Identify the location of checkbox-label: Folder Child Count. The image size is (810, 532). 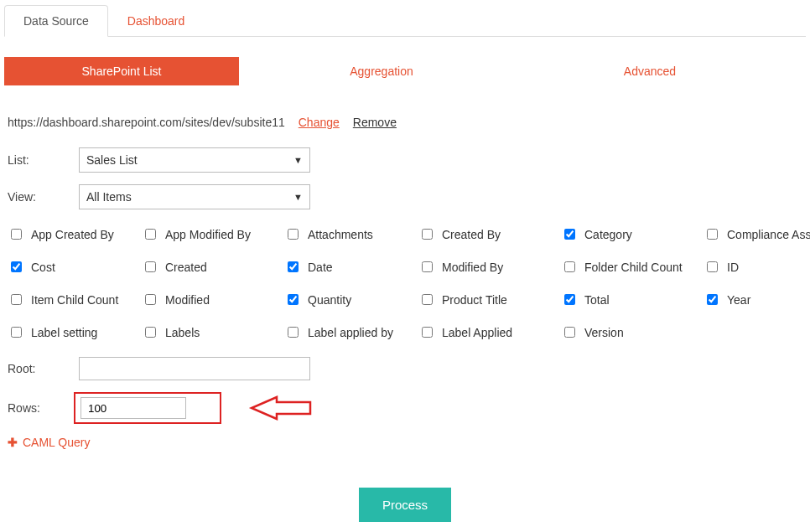
(634, 267).